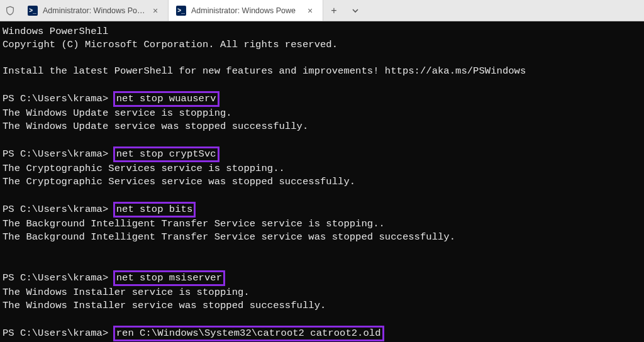  Describe the element at coordinates (170, 45) in the screenshot. I see `ps-copyright: Copyright (C) Microsoft Corporation. All…` at that location.